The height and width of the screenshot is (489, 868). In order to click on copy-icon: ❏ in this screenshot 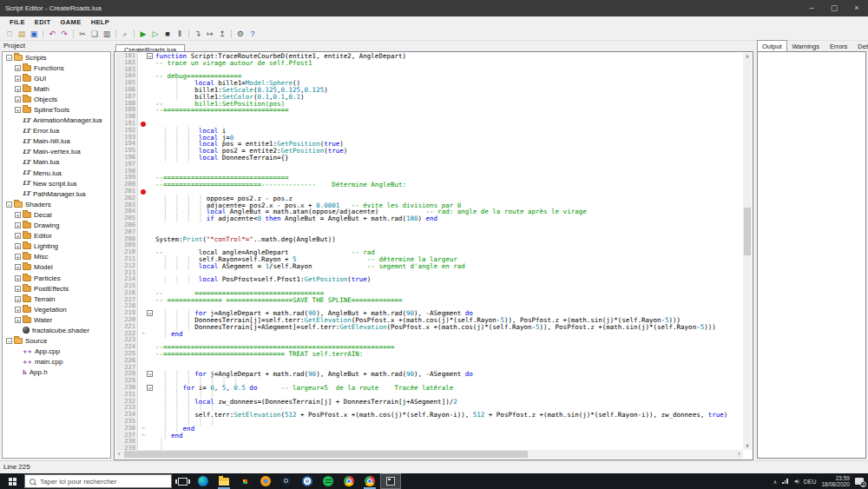, I will do `click(95, 35)`.